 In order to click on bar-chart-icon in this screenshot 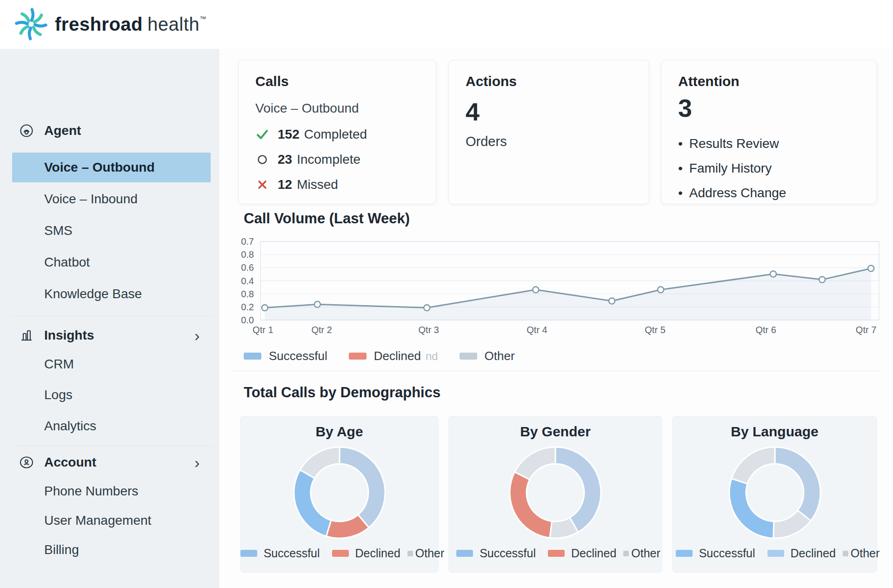, I will do `click(27, 335)`.